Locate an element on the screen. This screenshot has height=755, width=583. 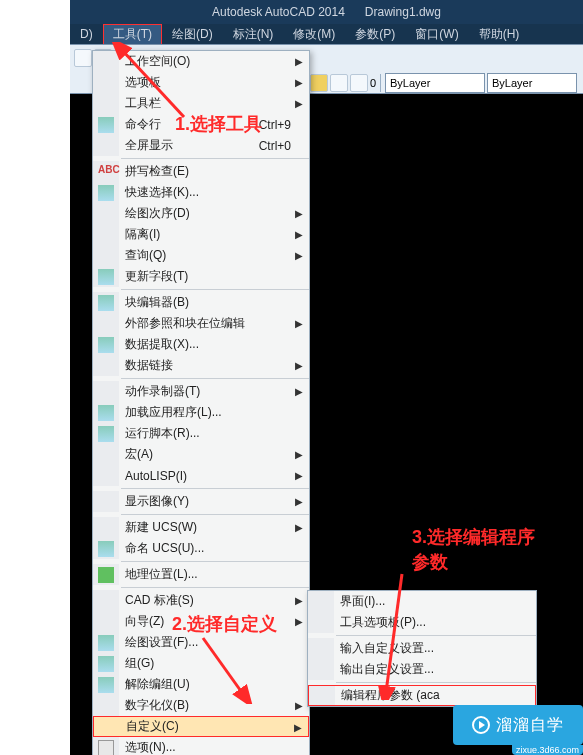
menu-group: 组(G) is located at coordinates (201, 664).